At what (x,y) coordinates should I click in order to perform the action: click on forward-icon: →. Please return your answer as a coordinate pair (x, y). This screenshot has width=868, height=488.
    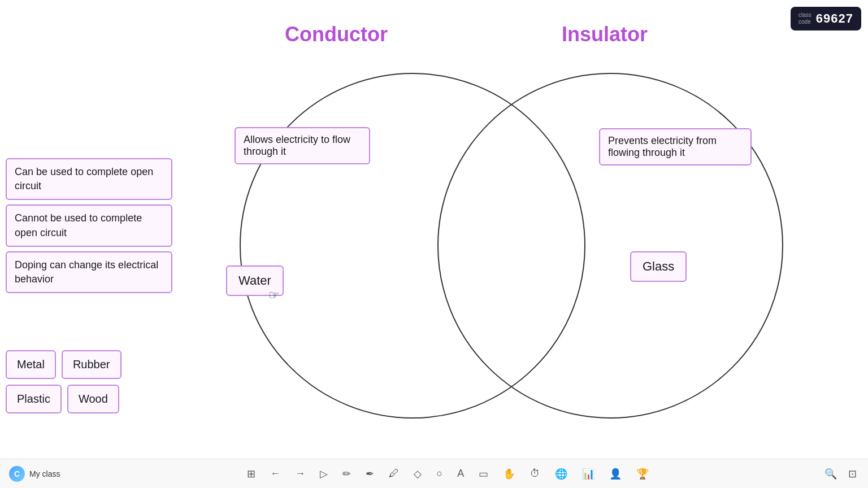
    Looking at the image, I should click on (300, 473).